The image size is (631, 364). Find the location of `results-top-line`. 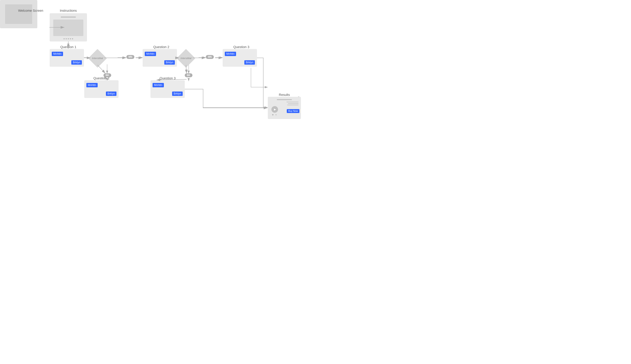

results-top-line is located at coordinates (284, 100).